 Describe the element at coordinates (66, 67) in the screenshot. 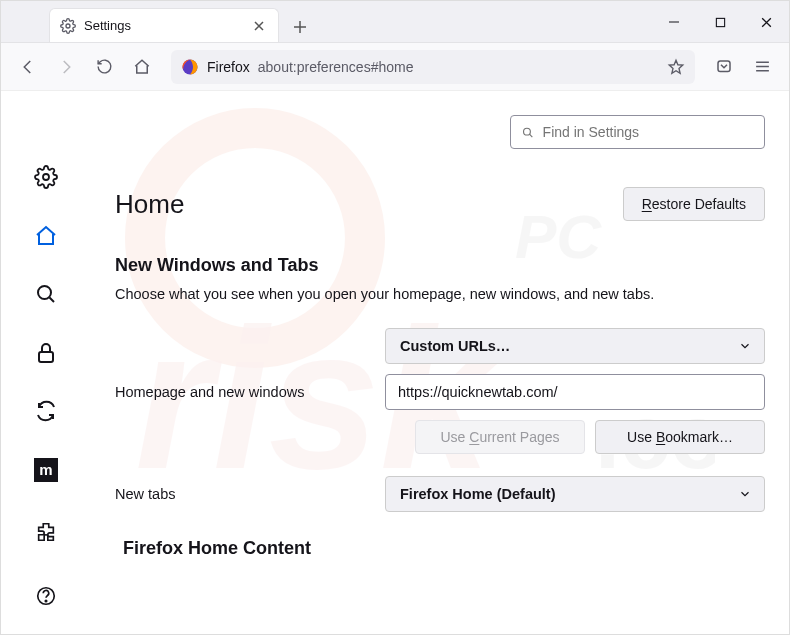

I see `forward-button` at that location.